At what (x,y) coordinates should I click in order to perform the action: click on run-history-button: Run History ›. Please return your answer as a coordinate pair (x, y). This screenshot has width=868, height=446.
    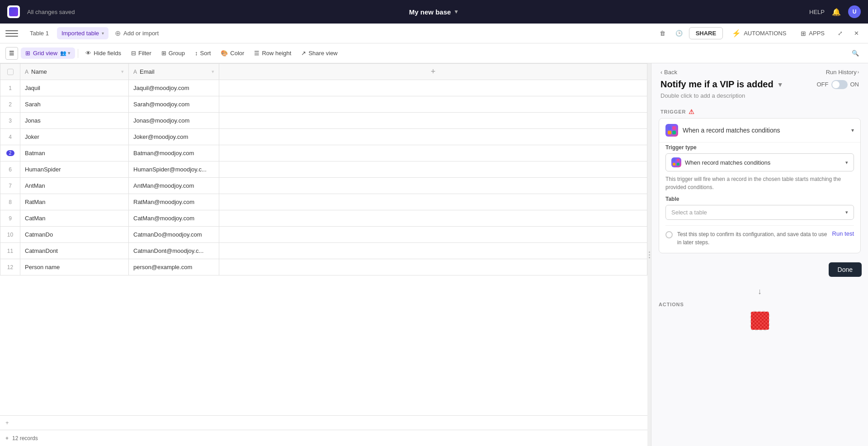
    Looking at the image, I should click on (843, 72).